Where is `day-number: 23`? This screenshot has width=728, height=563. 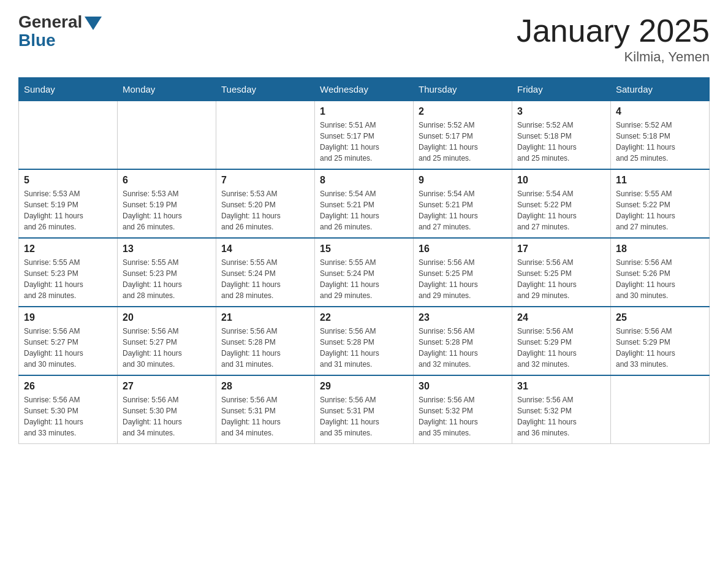
day-number: 23 is located at coordinates (463, 318).